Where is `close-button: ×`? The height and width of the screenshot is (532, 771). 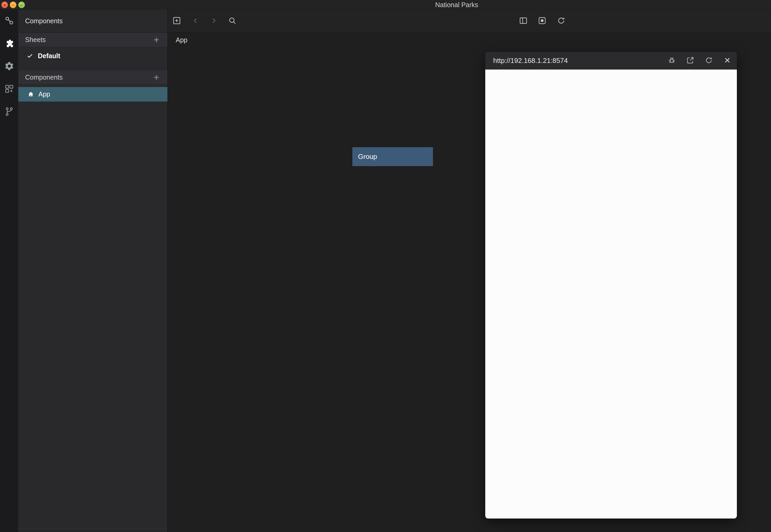 close-button: × is located at coordinates (5, 5).